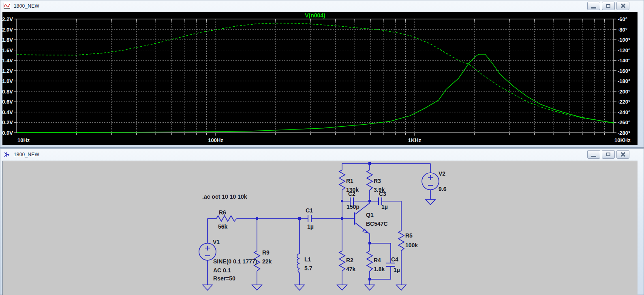 Image resolution: width=644 pixels, height=295 pixels. Describe the element at coordinates (322, 6) in the screenshot. I see `waveform-titlebar: 1800_NEW` at that location.